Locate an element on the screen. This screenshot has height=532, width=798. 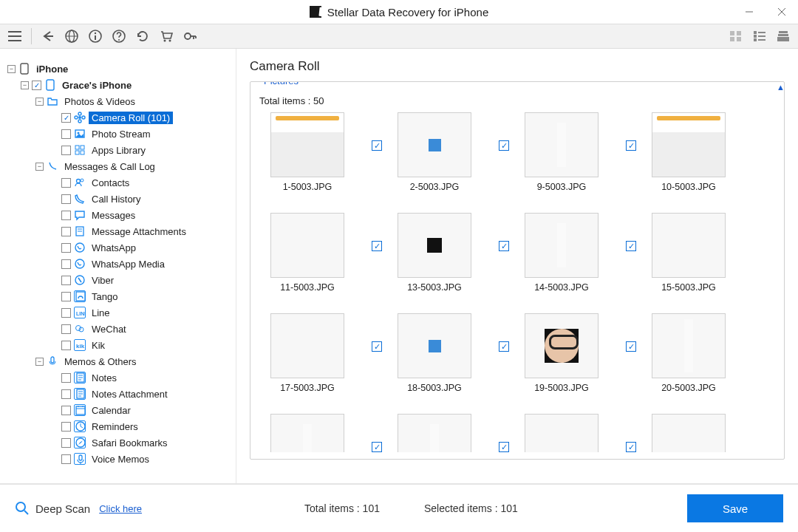
tree-item-label: Call History is located at coordinates (116, 200).